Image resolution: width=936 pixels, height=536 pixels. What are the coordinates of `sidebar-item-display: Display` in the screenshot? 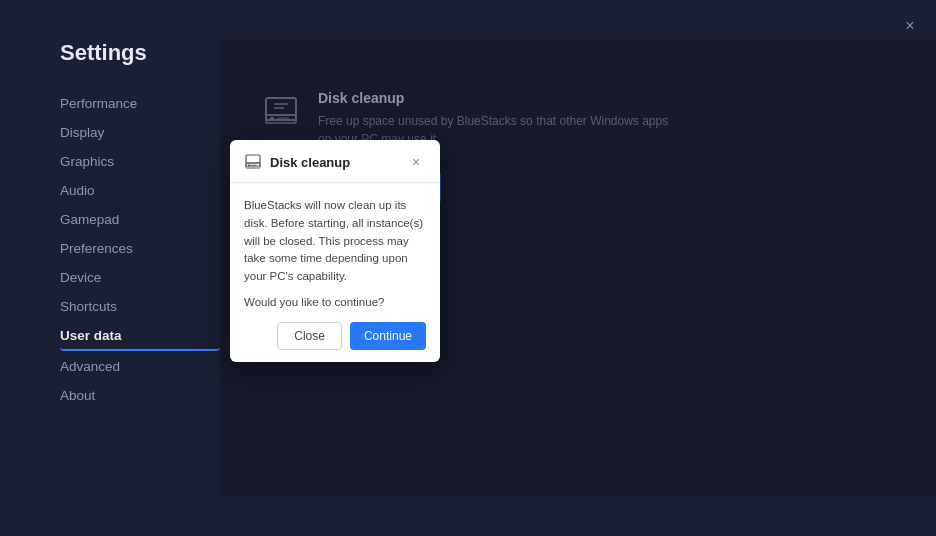 It's located at (140, 132).